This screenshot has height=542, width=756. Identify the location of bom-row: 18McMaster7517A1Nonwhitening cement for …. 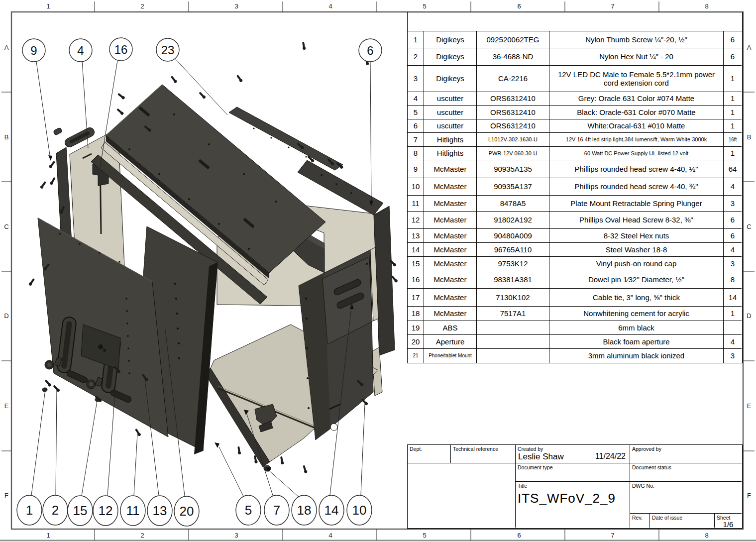
(575, 314).